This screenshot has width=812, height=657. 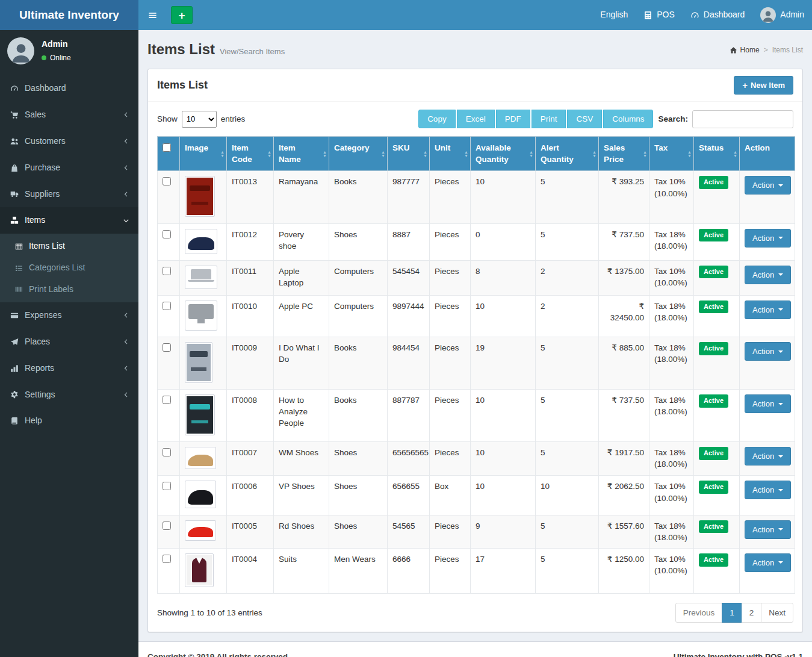 I want to click on nav-item-english: English, so click(x=614, y=15).